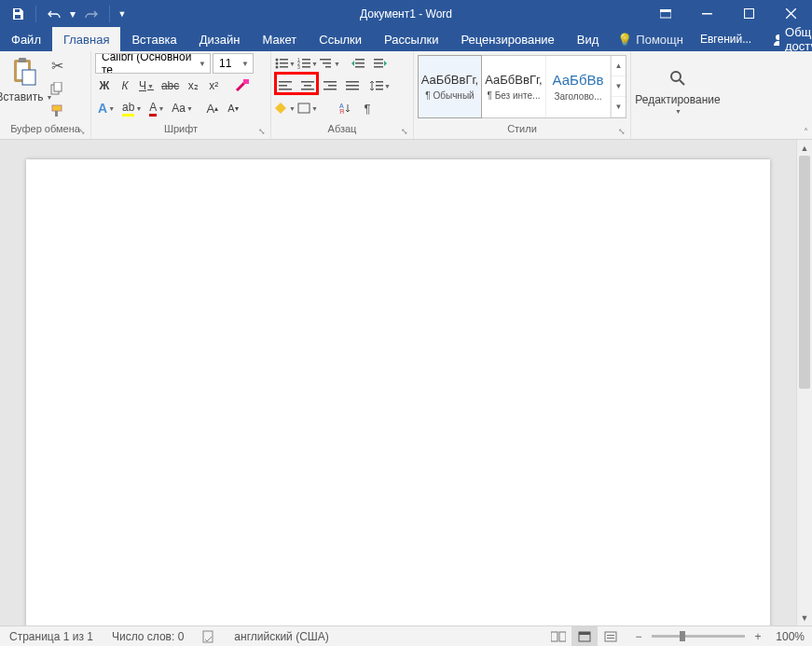 This screenshot has height=646, width=812. What do you see at coordinates (411, 39) in the screenshot?
I see `tab-mailings: Рассылки` at bounding box center [411, 39].